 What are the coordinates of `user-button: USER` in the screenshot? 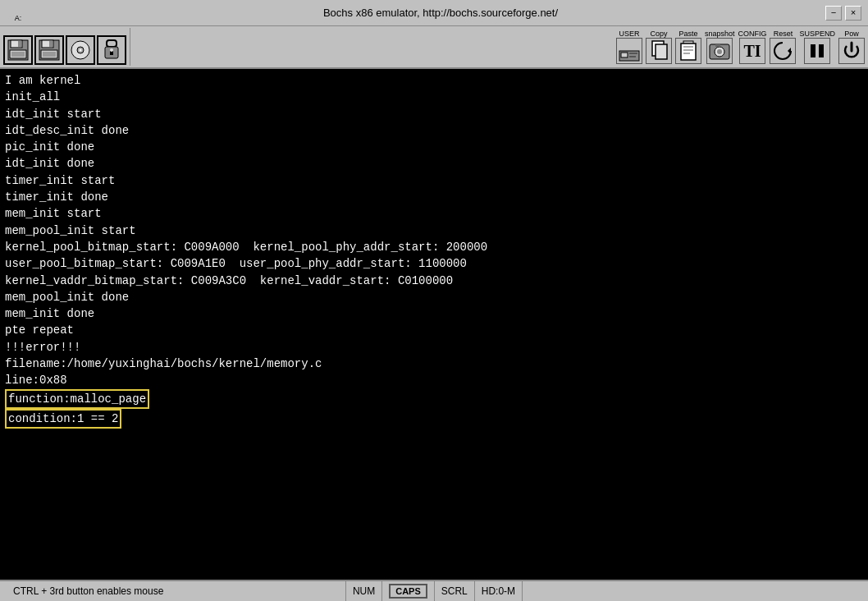 It's located at (629, 47).